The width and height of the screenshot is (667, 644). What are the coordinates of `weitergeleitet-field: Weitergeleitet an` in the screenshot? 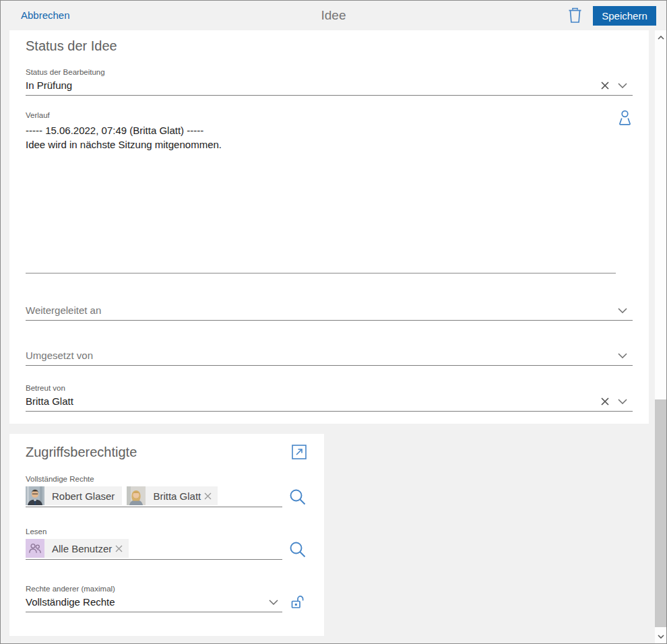 It's located at (329, 313).